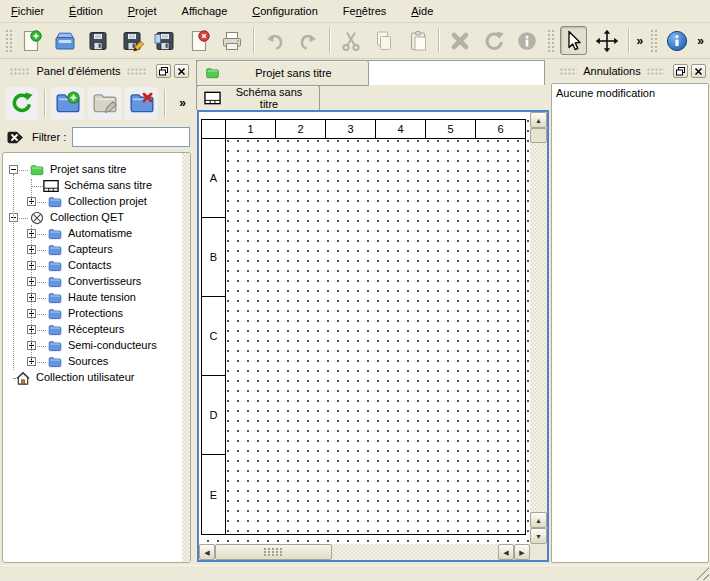 The image size is (710, 581). Describe the element at coordinates (364, 11) in the screenshot. I see `menu-fenetres: Fenêtres` at that location.